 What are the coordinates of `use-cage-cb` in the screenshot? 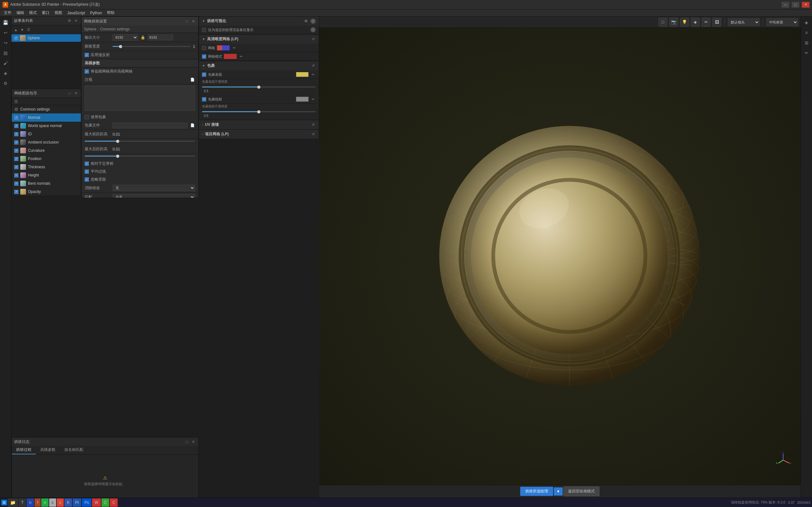 It's located at (87, 117).